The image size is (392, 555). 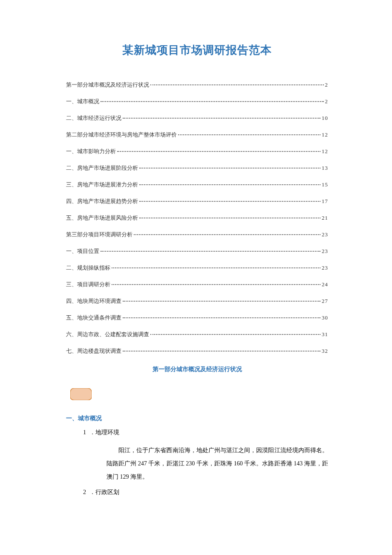 What do you see at coordinates (102, 218) in the screenshot?
I see `toc-label: 五、房地产市场进展风险分析` at bounding box center [102, 218].